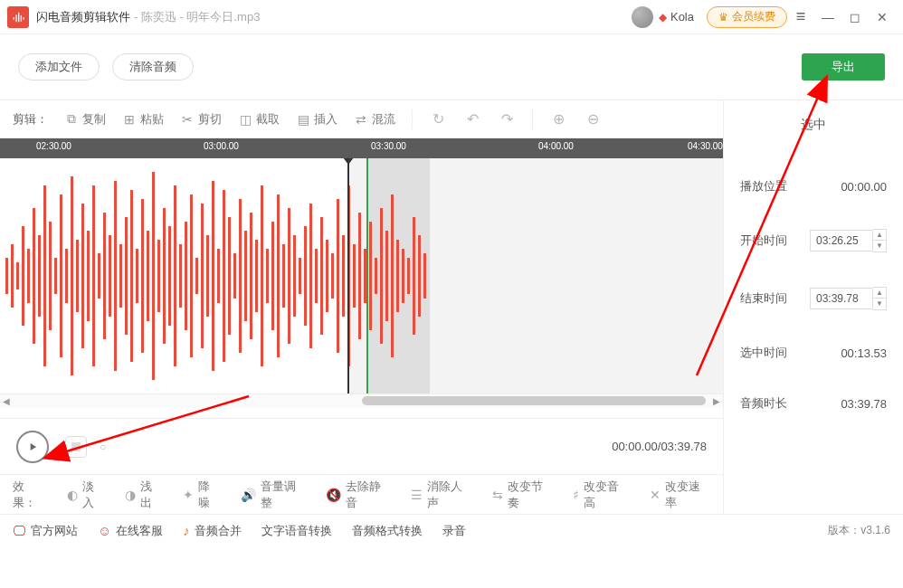 This screenshot has width=903, height=588. I want to click on current-file-name: - 陈奕迅 - 明年今日.mp3, so click(197, 17).